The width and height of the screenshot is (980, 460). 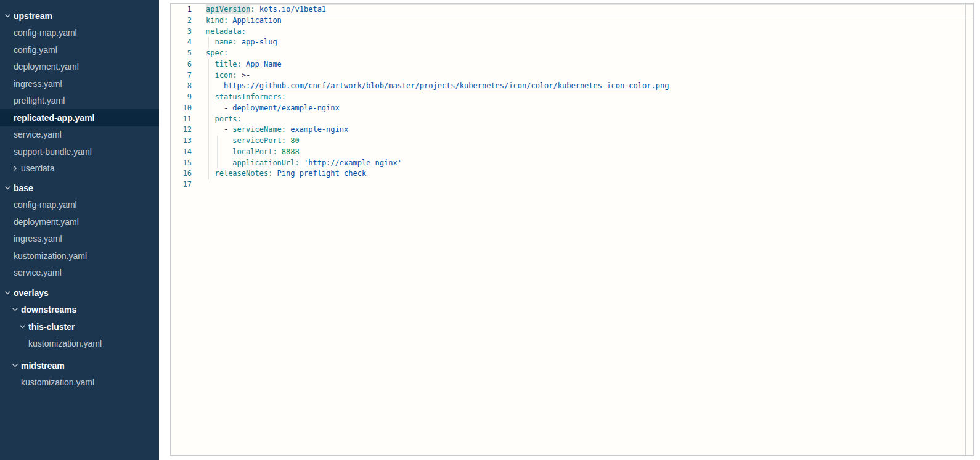 I want to click on tree-folder-downstreams: downstreams, so click(x=80, y=310).